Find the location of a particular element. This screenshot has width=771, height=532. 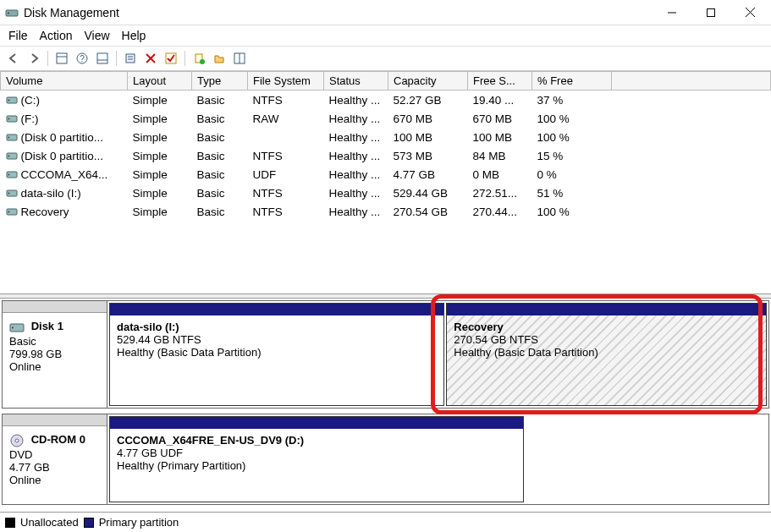

swatch-unallocated is located at coordinates (10, 523).